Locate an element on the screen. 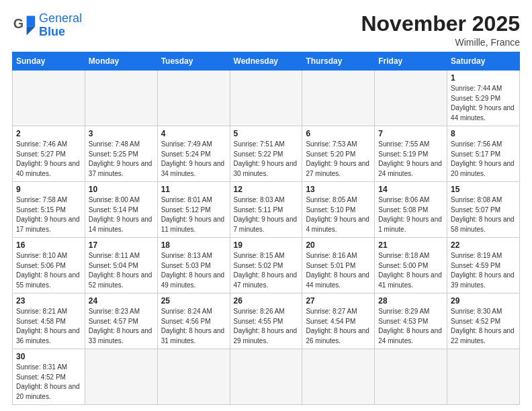 Image resolution: width=532 pixels, height=411 pixels. day-number: 20 is located at coordinates (339, 245).